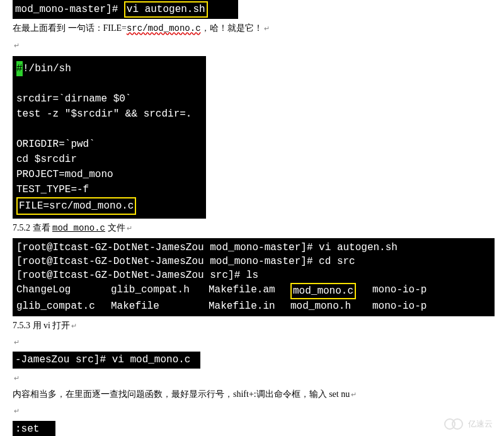 This screenshot has width=504, height=436. What do you see at coordinates (164, 28) in the screenshot?
I see `file-path: src/mod_mono.c` at bounding box center [164, 28].